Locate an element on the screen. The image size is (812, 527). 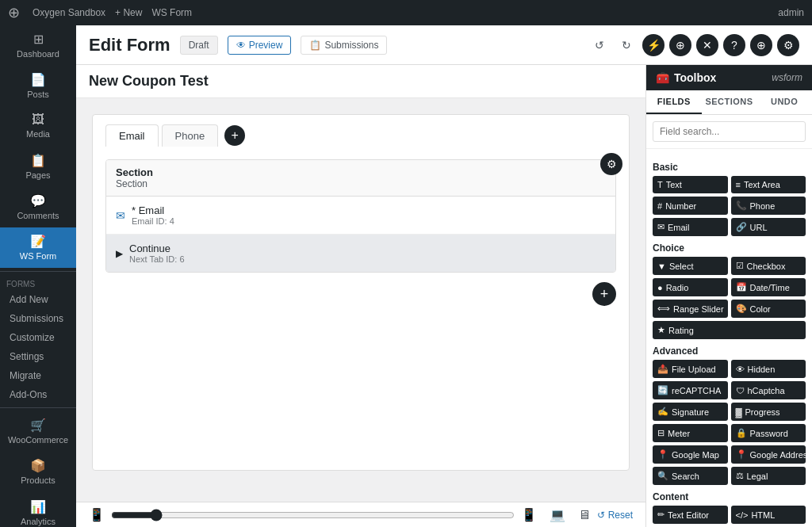
tab-phone: Phone is located at coordinates (190, 136).